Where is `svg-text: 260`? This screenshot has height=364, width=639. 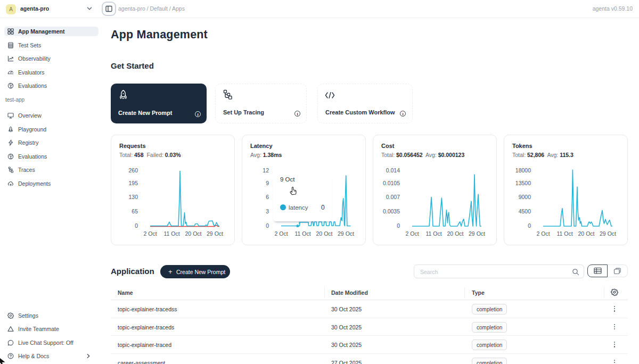
svg-text: 260 is located at coordinates (133, 170).